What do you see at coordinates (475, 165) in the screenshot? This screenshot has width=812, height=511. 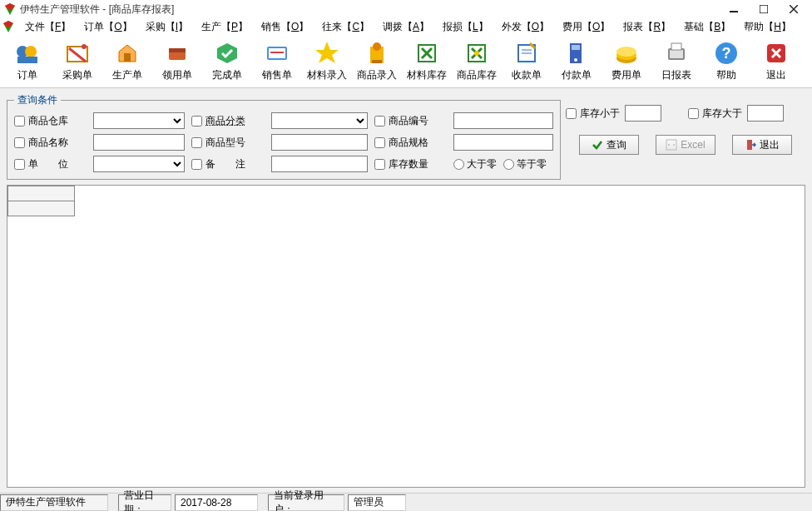 I see `gt-zero-radio: 大于零` at bounding box center [475, 165].